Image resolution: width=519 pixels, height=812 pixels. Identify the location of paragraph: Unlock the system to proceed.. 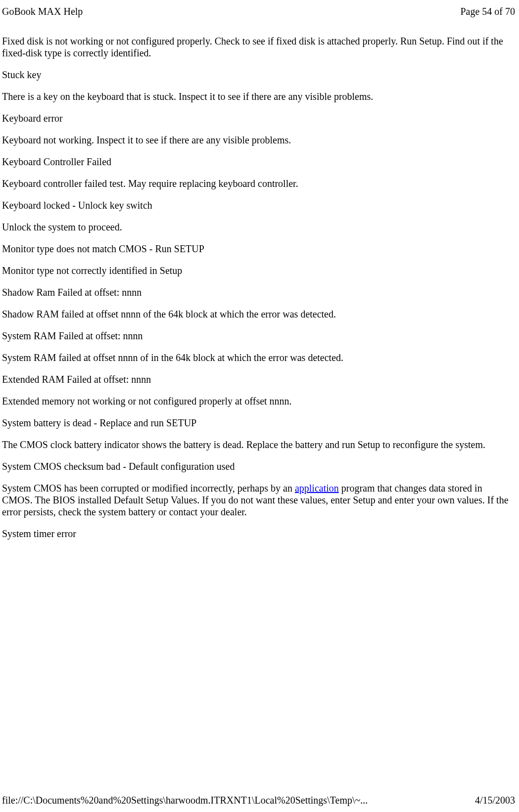
(258, 227).